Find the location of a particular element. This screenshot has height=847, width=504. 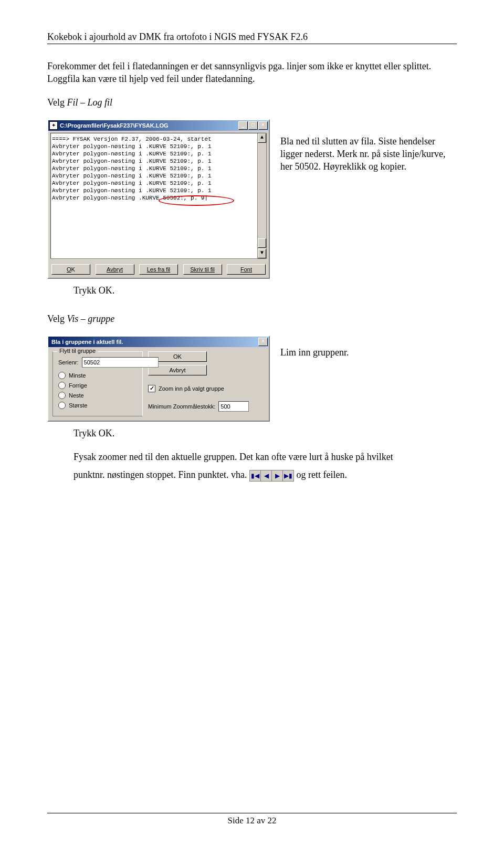

nav-toolbar: ▮◀ ◀ ▶ ▶▮ is located at coordinates (272, 476).